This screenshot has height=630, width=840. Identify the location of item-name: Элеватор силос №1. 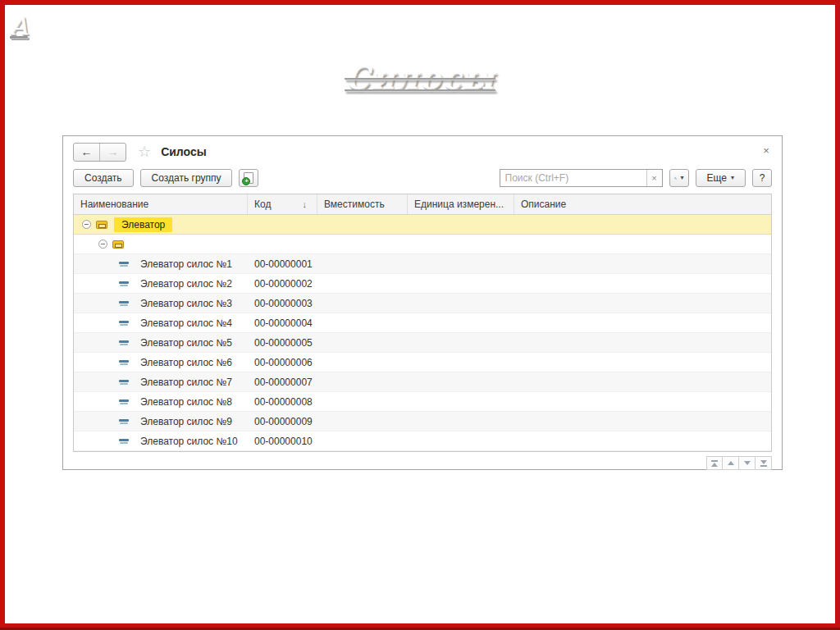
(186, 264).